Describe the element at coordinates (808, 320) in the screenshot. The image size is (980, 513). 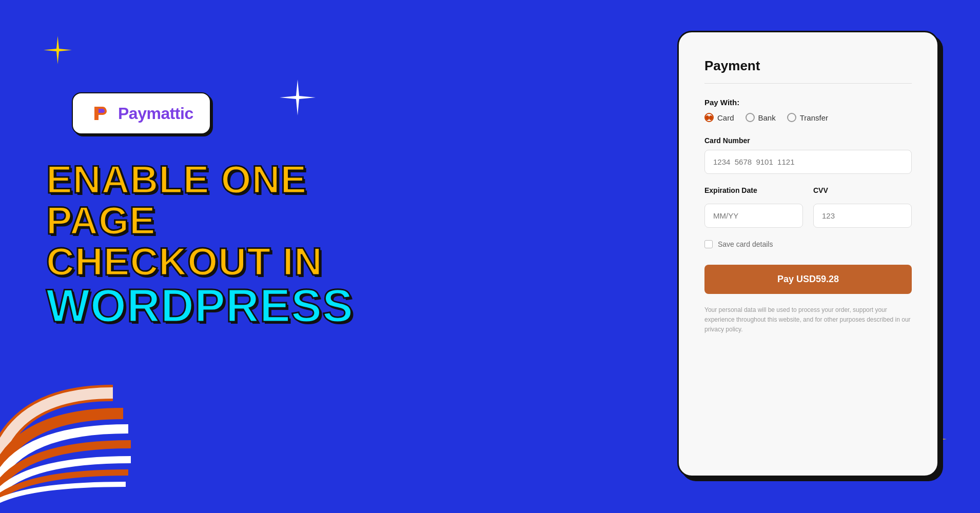
I see `privacy-text: Your personal data will be used to proce…` at that location.